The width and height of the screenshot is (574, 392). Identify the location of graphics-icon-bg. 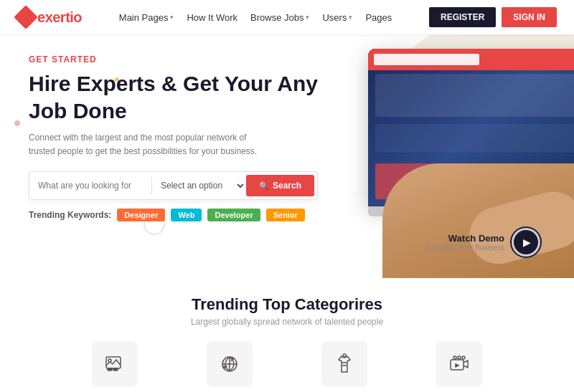
(115, 364).